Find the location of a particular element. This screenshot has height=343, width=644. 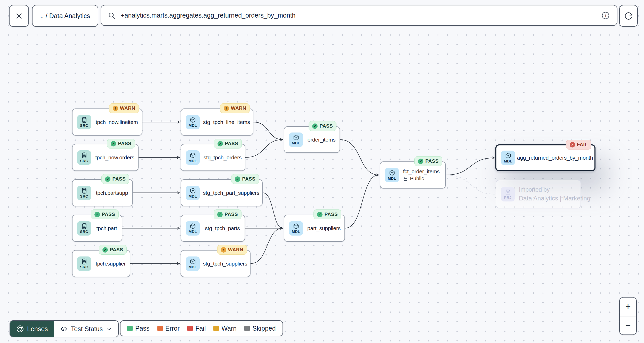

zoom-out-button: − is located at coordinates (628, 325).